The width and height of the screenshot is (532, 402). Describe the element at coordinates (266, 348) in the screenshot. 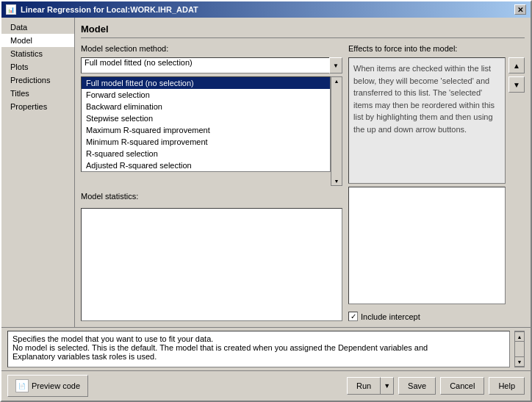

I see `status-bar: Specifies the model that you want to use…` at that location.